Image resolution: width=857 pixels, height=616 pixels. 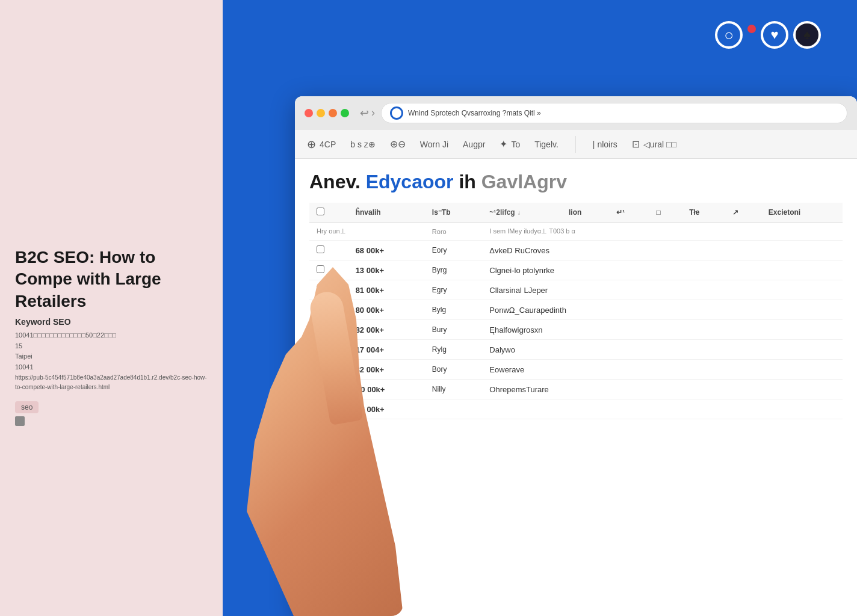 I want to click on close-button, so click(x=309, y=113).